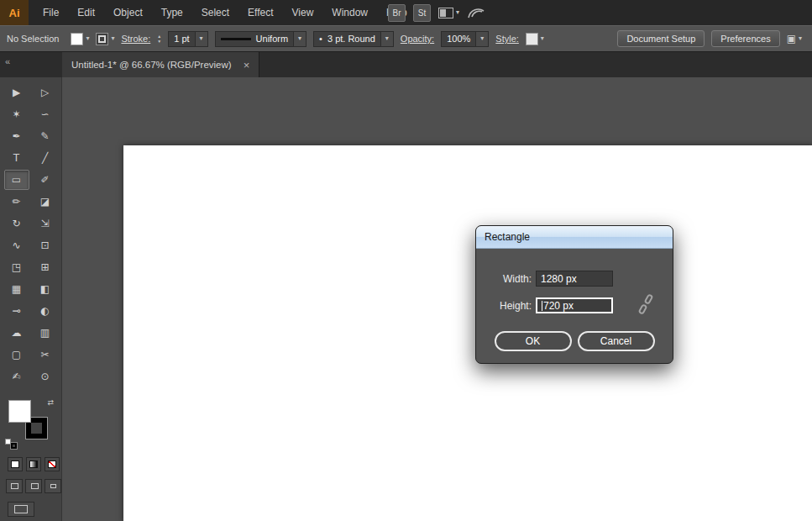  What do you see at coordinates (45, 158) in the screenshot?
I see `line-segment-tool: ╱` at bounding box center [45, 158].